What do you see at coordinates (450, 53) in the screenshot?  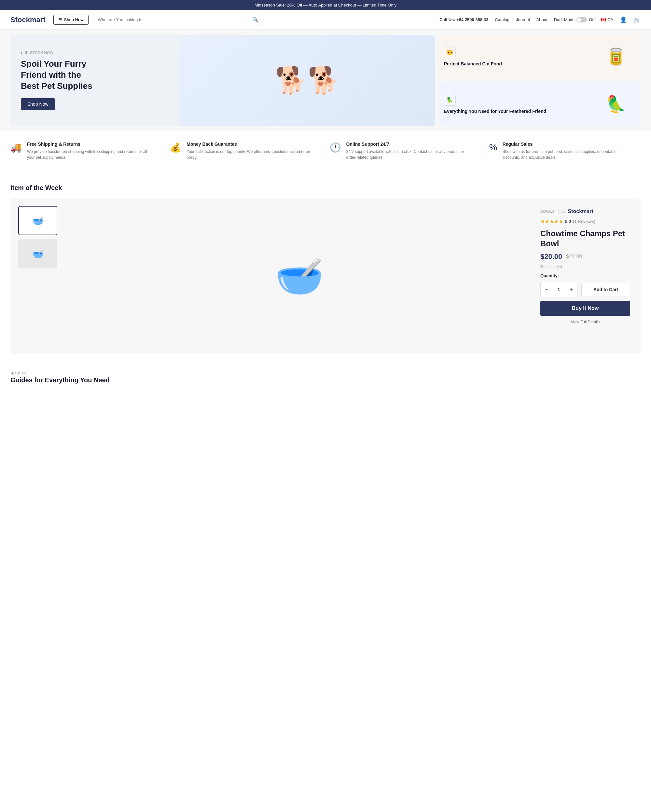 I see `cat-icon: 🐱` at bounding box center [450, 53].